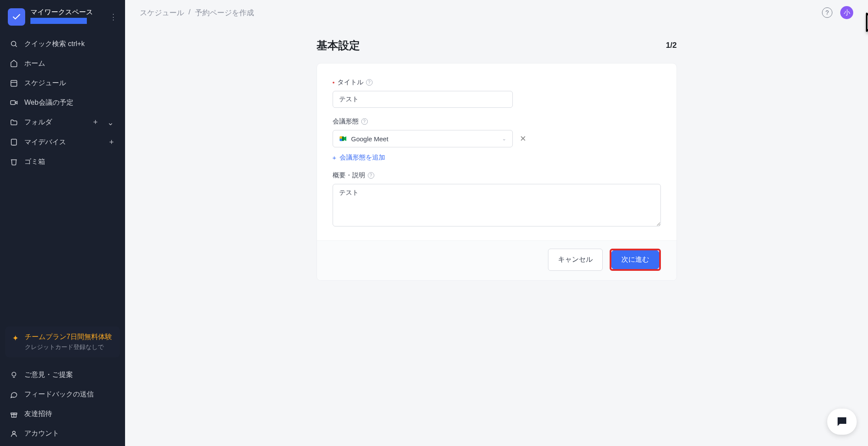  What do you see at coordinates (55, 123) in the screenshot?
I see `sidebar-item-label: フォルダ` at bounding box center [55, 123].